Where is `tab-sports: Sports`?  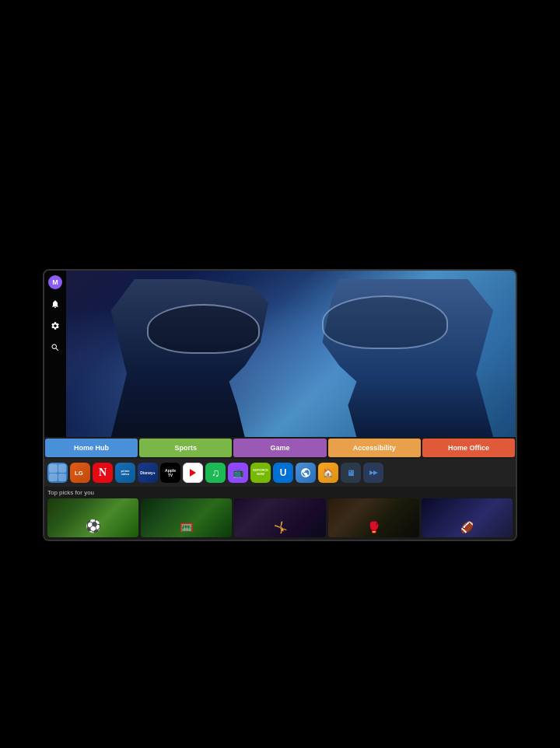
tab-sports: Sports is located at coordinates (185, 448).